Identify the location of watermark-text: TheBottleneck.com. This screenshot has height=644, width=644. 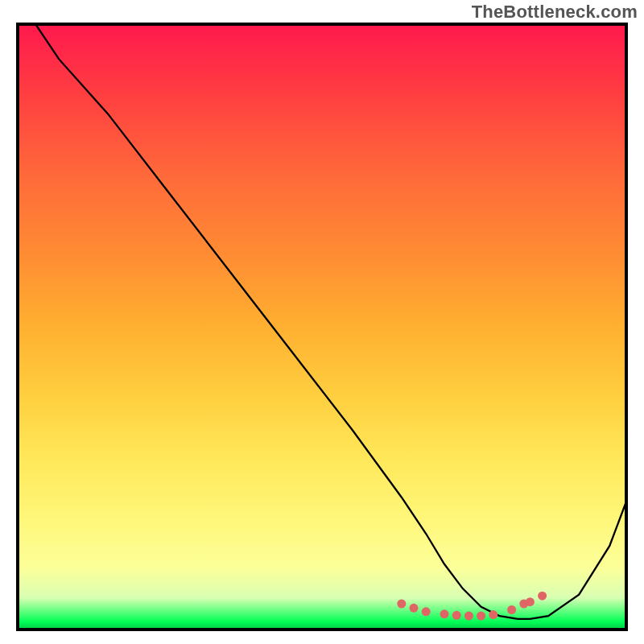
(555, 12).